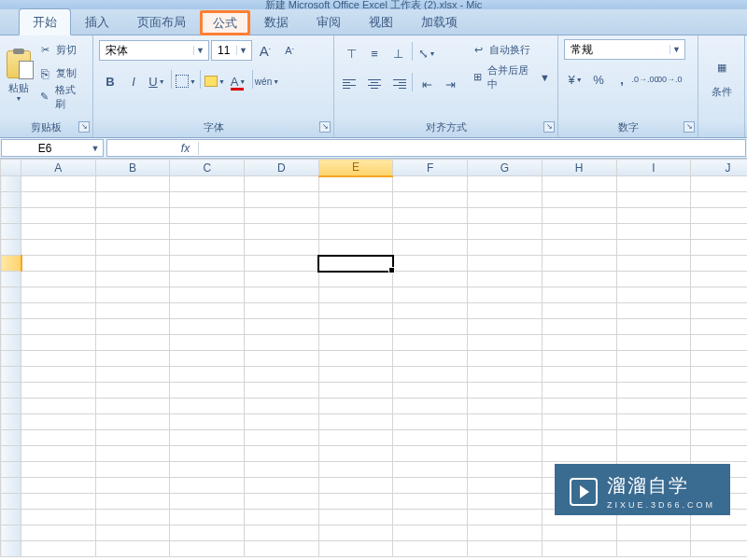  I want to click on col-header: F, so click(430, 168).